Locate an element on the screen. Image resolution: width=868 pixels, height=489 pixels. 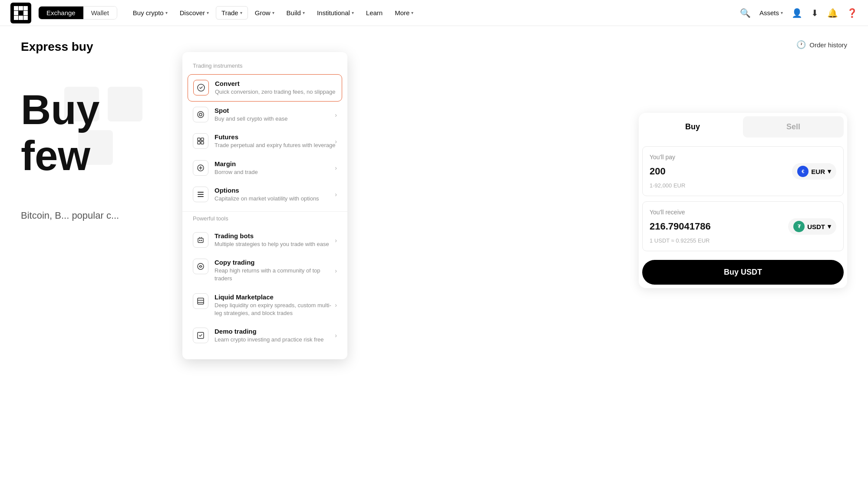
dropdown-item-copy-trading: Copy trading Reap high returns with a co… is located at coordinates (265, 271).